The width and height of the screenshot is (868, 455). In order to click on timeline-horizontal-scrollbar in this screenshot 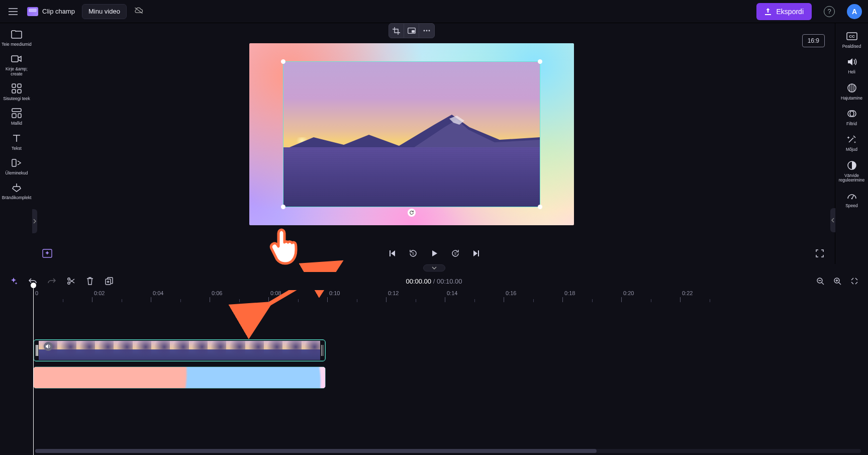, I will do `click(448, 451)`.